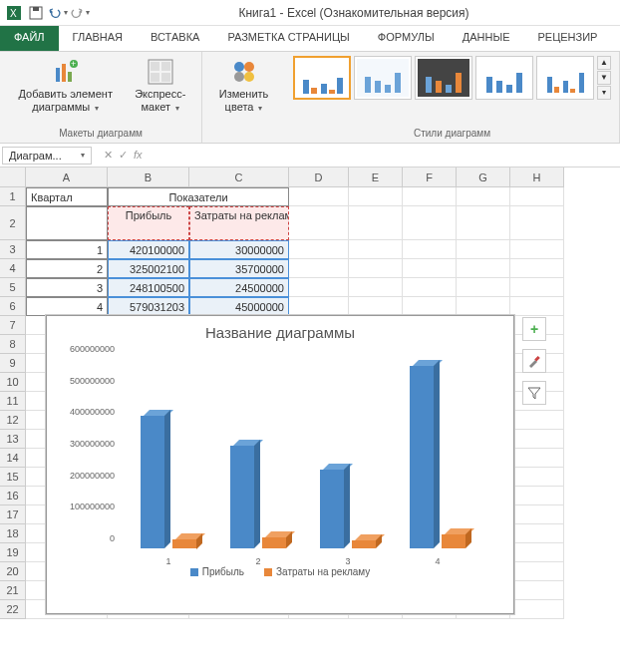 This screenshot has height=672, width=620. Describe the element at coordinates (13, 307) in the screenshot. I see `row-header: 6` at that location.